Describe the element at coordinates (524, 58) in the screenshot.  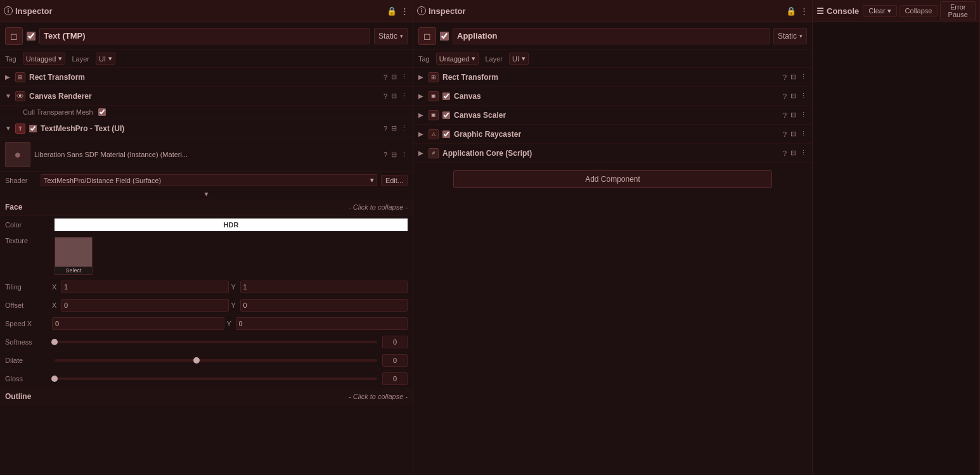
I see `middle-layer-arrow: ▾` at that location.